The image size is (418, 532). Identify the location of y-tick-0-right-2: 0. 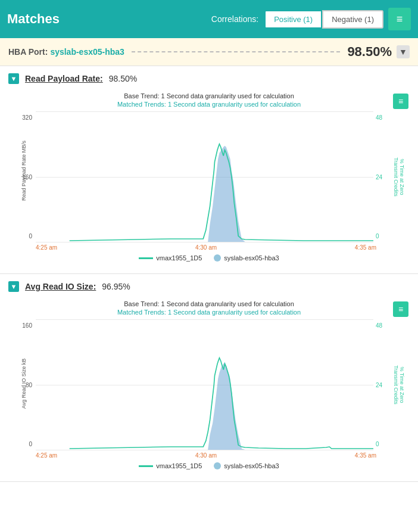
(378, 444).